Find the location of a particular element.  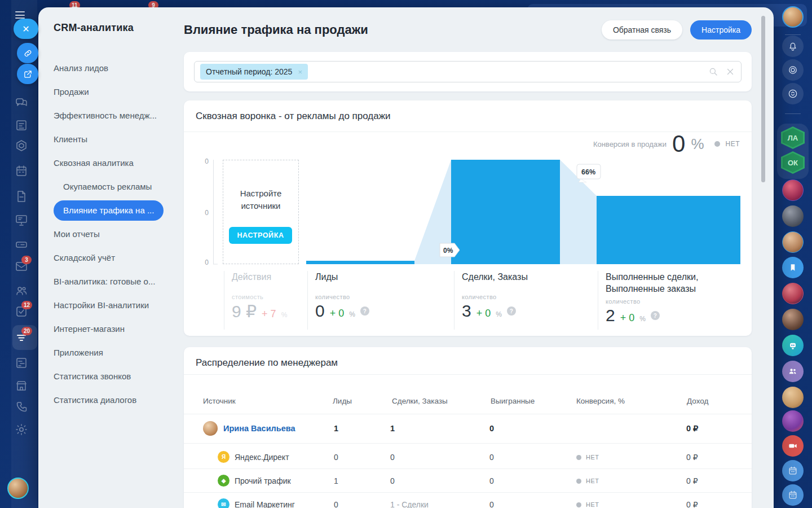

metric-title-line2: Выполненные заказы is located at coordinates (675, 289).